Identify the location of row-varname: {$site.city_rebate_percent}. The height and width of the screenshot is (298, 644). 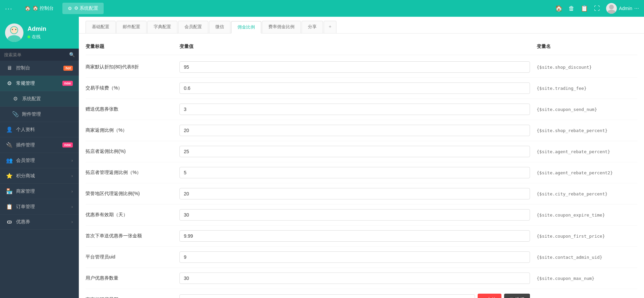
(587, 194).